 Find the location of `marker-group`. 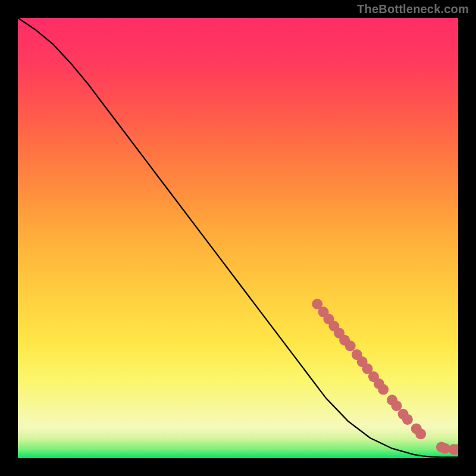

marker-group is located at coordinates (385, 377).